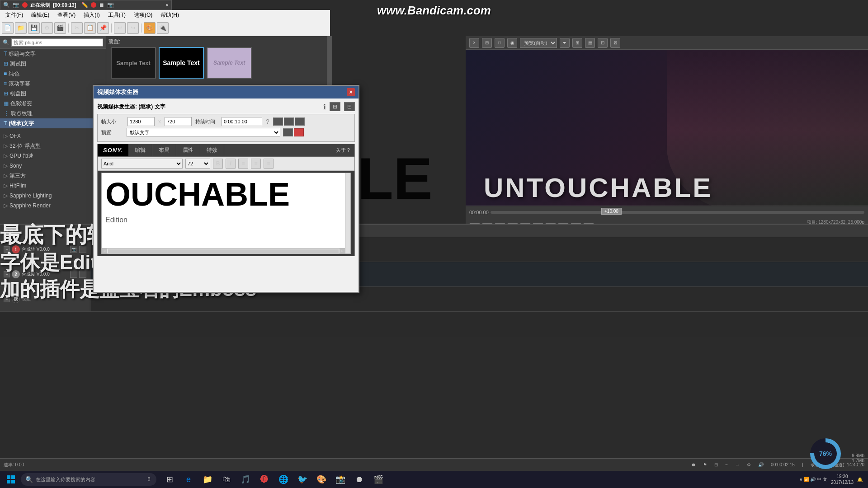  What do you see at coordinates (89, 479) in the screenshot?
I see `taskbar-search: 🔍 在这里输入你要搜索的内容 🎙` at bounding box center [89, 479].